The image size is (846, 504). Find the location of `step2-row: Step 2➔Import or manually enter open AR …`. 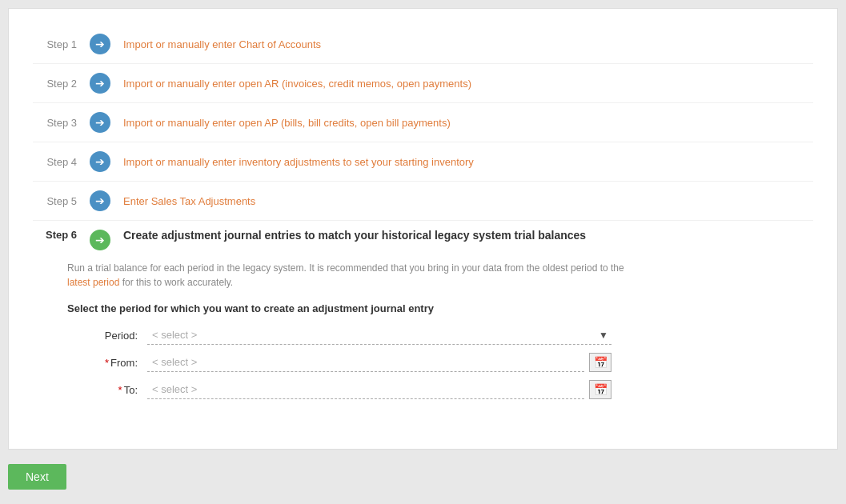

step2-row: Step 2➔Import or manually enter open AR … is located at coordinates (423, 83).